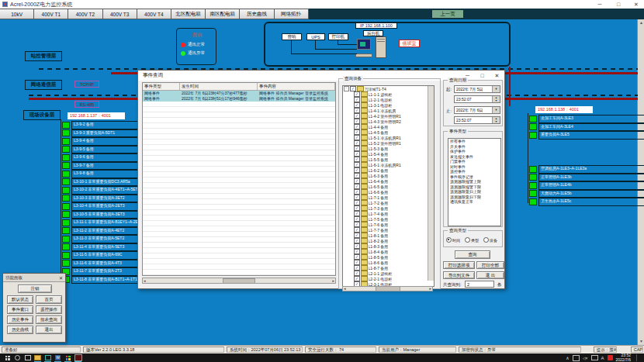 Image resolution: width=644 pixels, height=362 pixels. Describe the element at coordinates (587, 186) in the screenshot. I see `bus-device-row: 正常照明A-1LE4b` at that location.